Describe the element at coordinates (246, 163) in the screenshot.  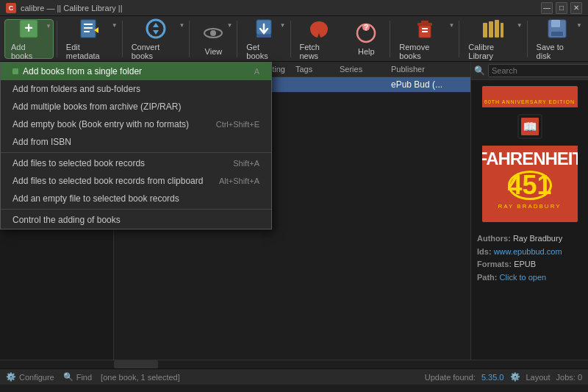
I see `menu-shortcut-files-selected: Shift+A` at that location.